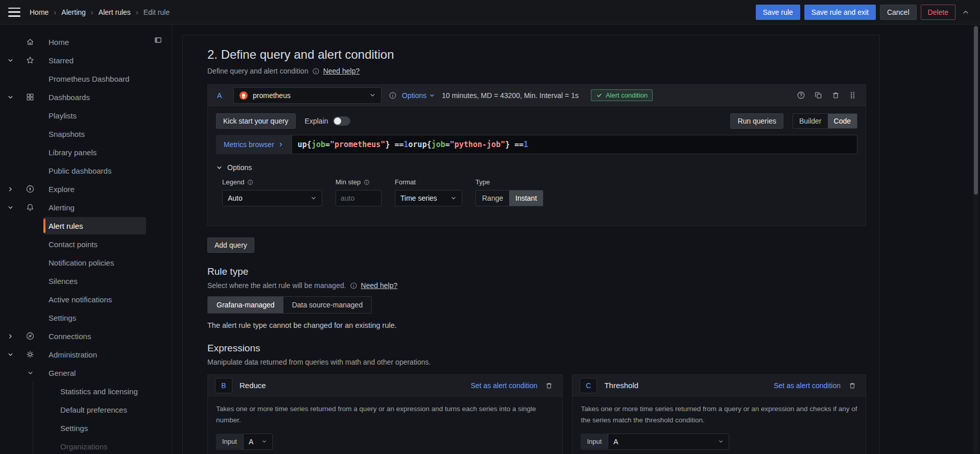 The image size is (980, 454). What do you see at coordinates (526, 198) in the screenshot?
I see `instant-option: Instant` at bounding box center [526, 198].